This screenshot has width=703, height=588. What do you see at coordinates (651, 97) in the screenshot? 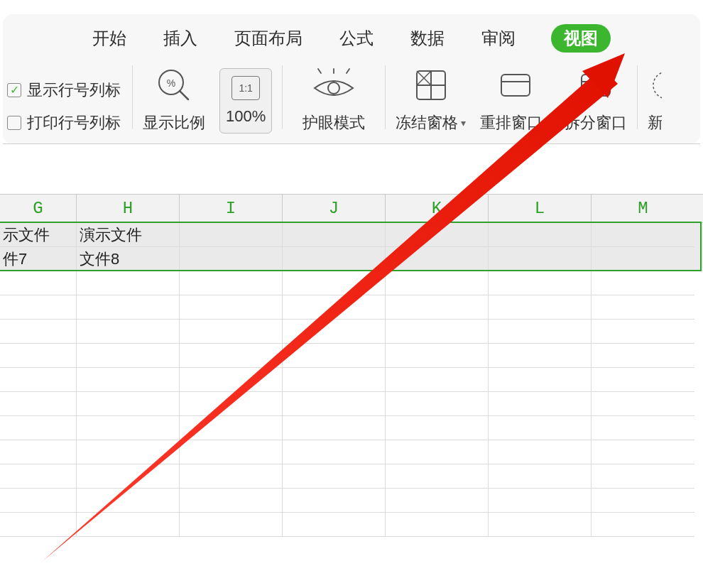
I see `new-window-button: 新建` at bounding box center [651, 97].